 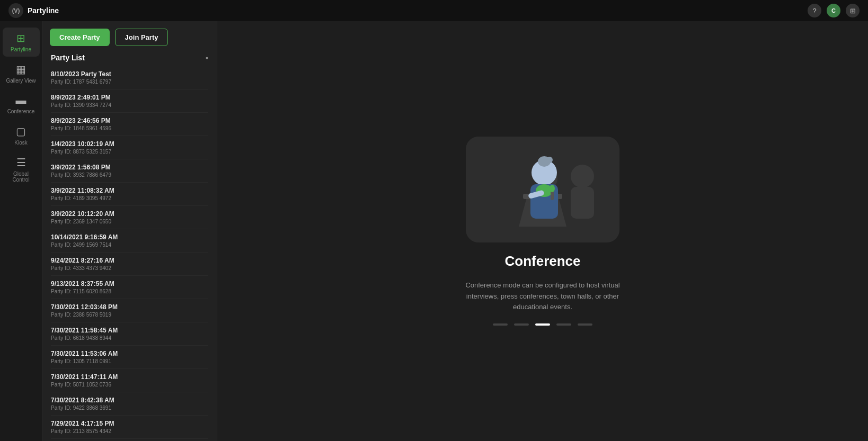 What do you see at coordinates (21, 73) in the screenshot?
I see `sidebar-item-gallery-view: ▦ Gallery View` at bounding box center [21, 73].